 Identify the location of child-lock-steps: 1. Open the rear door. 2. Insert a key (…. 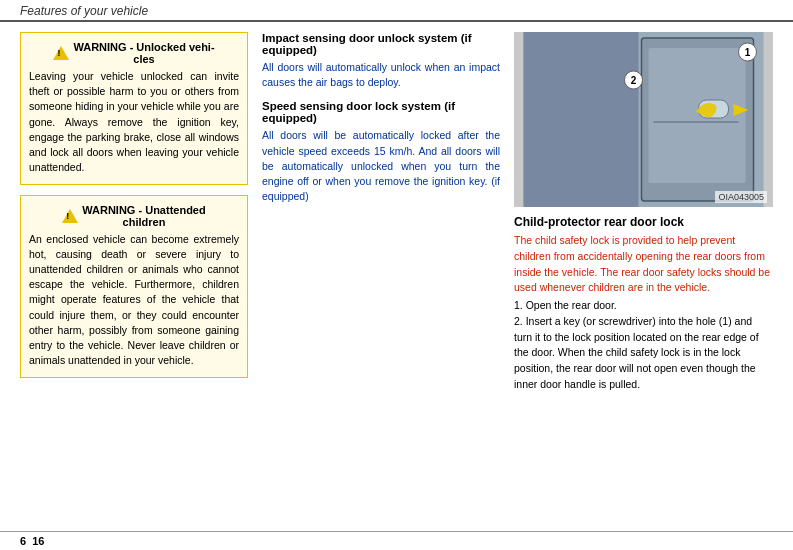
(644, 346).